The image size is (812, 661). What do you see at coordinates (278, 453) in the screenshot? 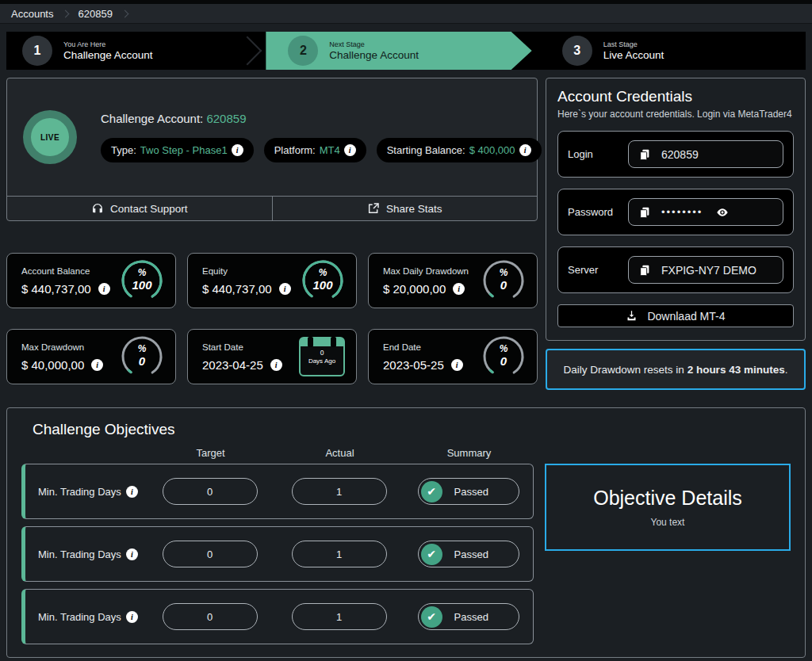
I see `objectives-header-row: Target Actual Summary` at bounding box center [278, 453].